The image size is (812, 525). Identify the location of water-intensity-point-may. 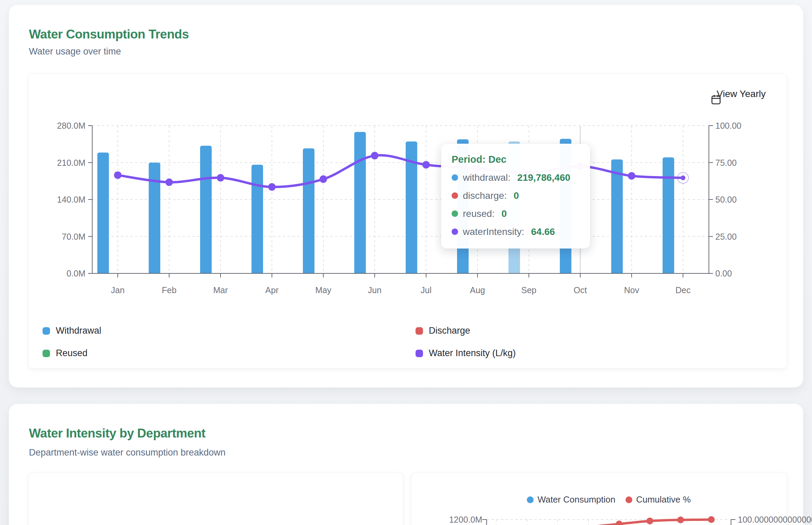
(323, 179).